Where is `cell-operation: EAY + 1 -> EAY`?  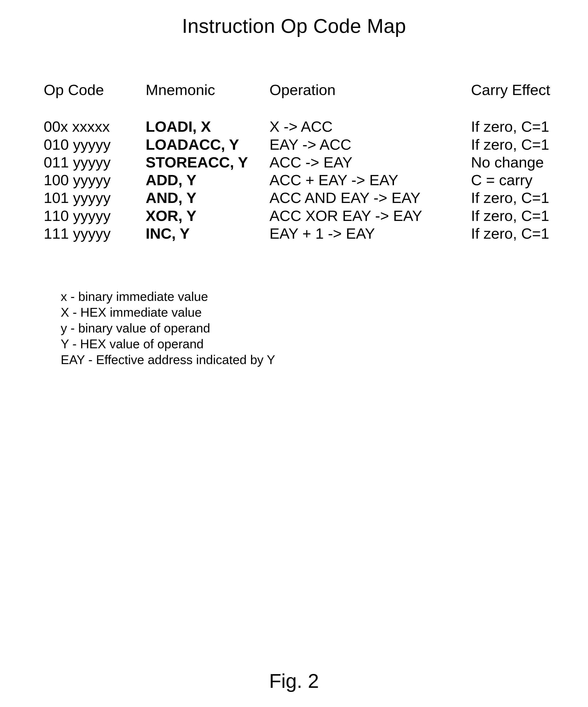 cell-operation: EAY + 1 -> EAY is located at coordinates (370, 234).